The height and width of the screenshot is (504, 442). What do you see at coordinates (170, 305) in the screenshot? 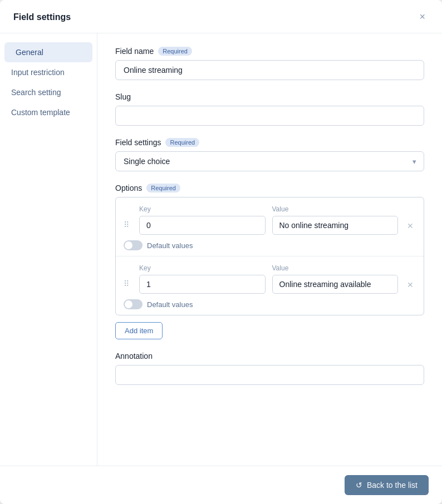
I see `default-values-label-1: Default values` at bounding box center [170, 305].